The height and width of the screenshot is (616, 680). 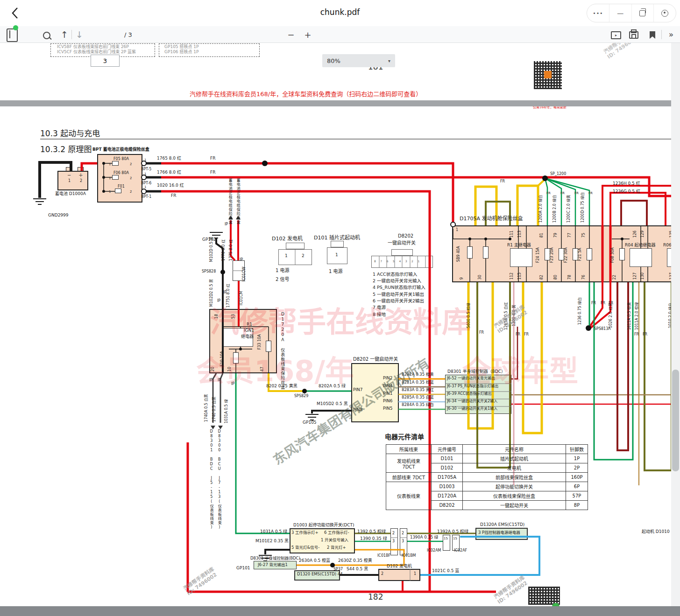 I want to click on print-button, so click(x=634, y=35).